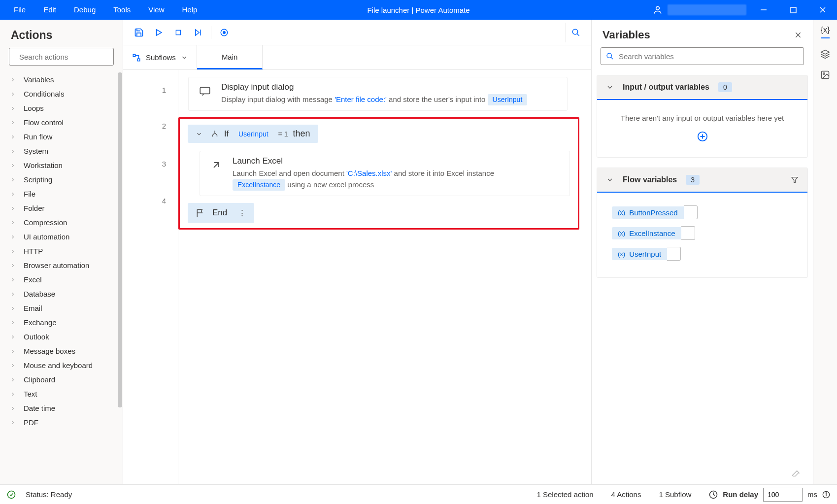 The image size is (837, 504). What do you see at coordinates (156, 10) in the screenshot?
I see `menu-view: View` at bounding box center [156, 10].